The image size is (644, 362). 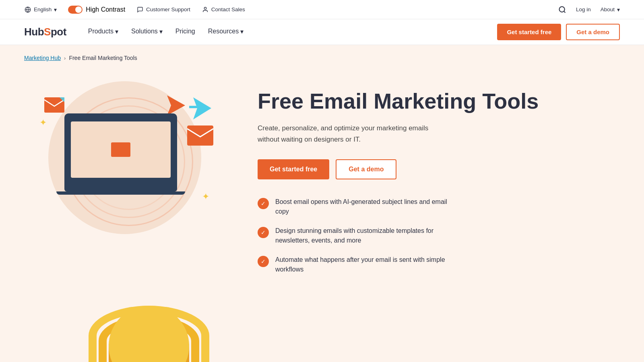 What do you see at coordinates (584, 10) in the screenshot?
I see `login-label: Log in` at bounding box center [584, 10].